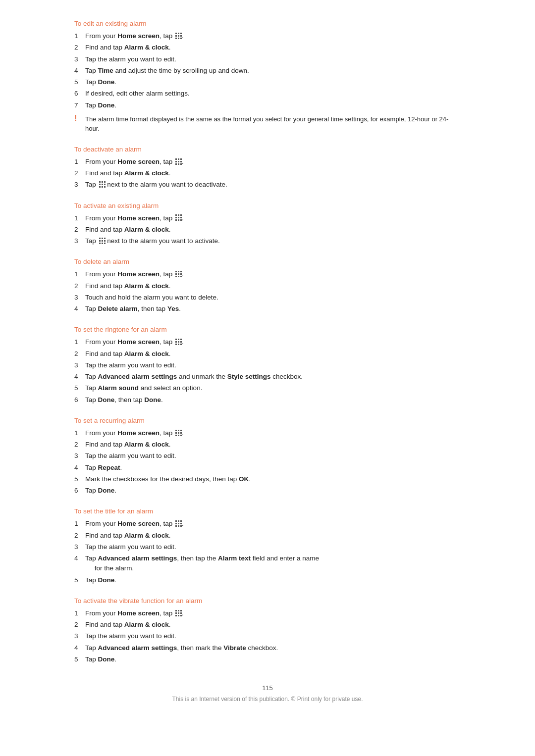 The height and width of the screenshot is (756, 535). What do you see at coordinates (268, 173) in the screenshot?
I see `steps-deactivate-alarm: 1From your Home screen, tap . 2Find and …` at bounding box center [268, 173].